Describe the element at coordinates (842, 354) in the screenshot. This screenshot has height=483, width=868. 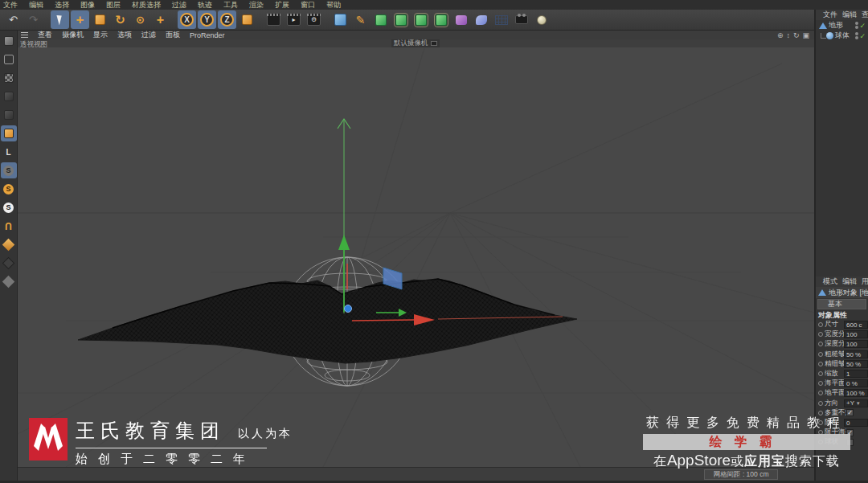
I see `attr-row-rough-furrows: 粗糙皱褶50 %` at that location.